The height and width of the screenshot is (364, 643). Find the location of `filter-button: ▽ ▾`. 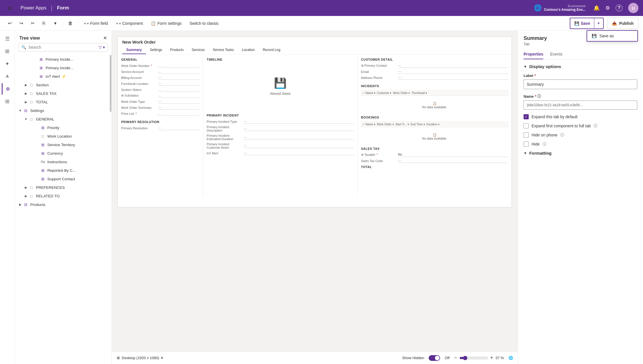

filter-button: ▽ ▾ is located at coordinates (102, 47).